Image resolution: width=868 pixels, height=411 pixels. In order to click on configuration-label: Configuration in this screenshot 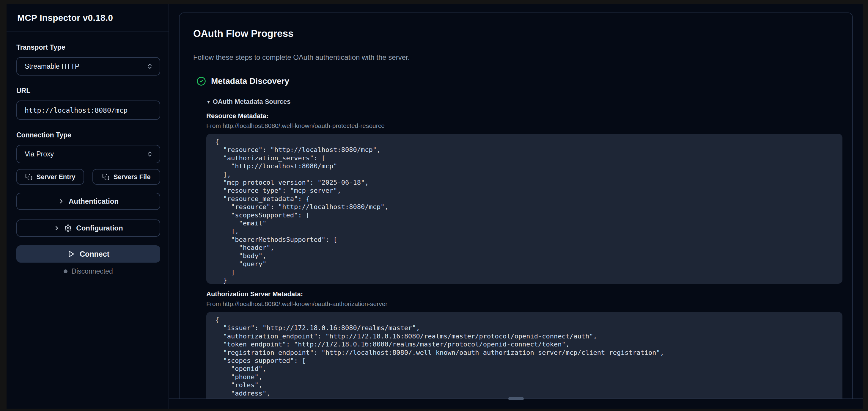, I will do `click(99, 228)`.